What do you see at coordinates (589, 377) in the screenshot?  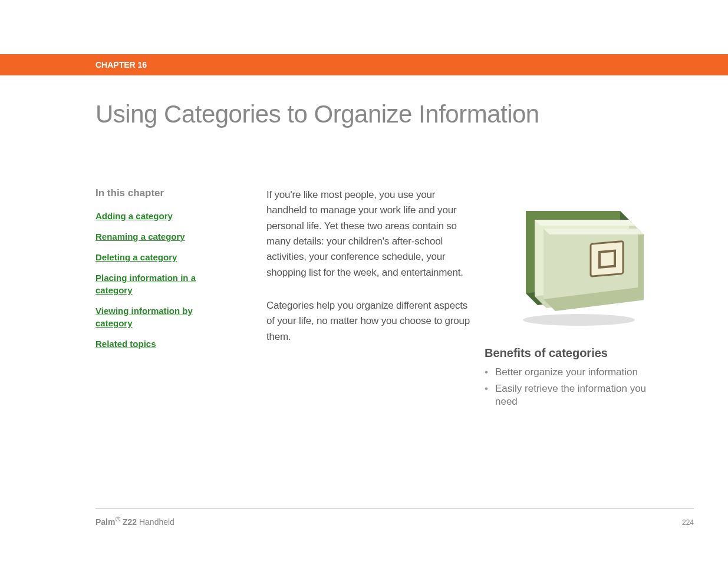 I see `benefits-section: Benefits of categories Better organize y…` at bounding box center [589, 377].